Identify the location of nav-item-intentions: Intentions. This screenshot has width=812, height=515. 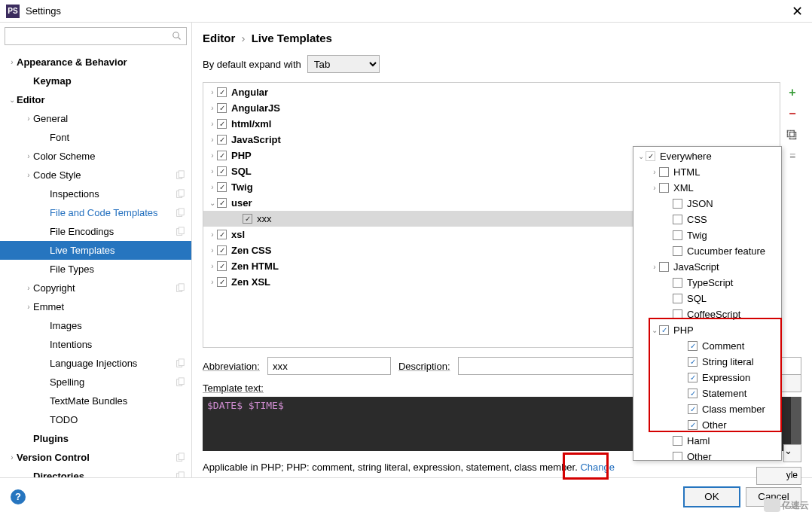
(96, 345).